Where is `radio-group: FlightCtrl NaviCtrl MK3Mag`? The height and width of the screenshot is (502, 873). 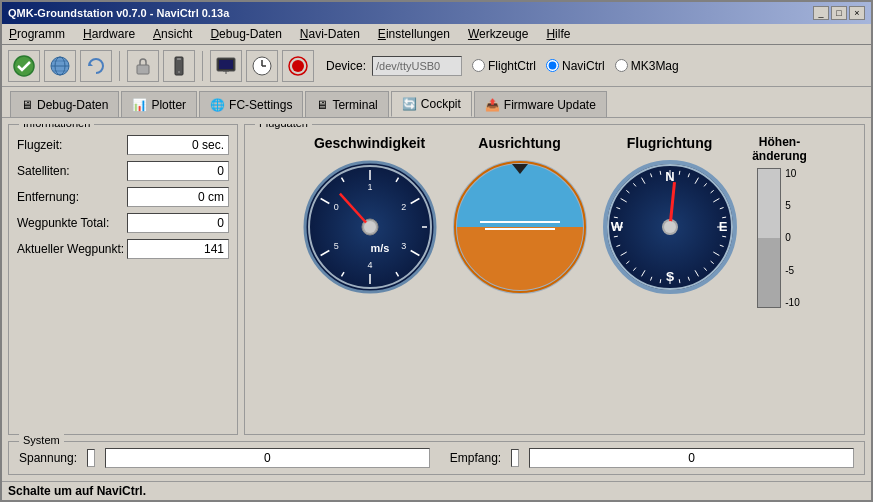 radio-group: FlightCtrl NaviCtrl MK3Mag is located at coordinates (576, 66).